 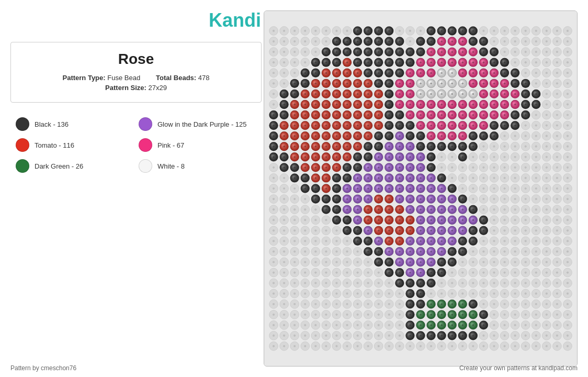 What do you see at coordinates (136, 59) in the screenshot?
I see `pattern-title: Rose` at bounding box center [136, 59].